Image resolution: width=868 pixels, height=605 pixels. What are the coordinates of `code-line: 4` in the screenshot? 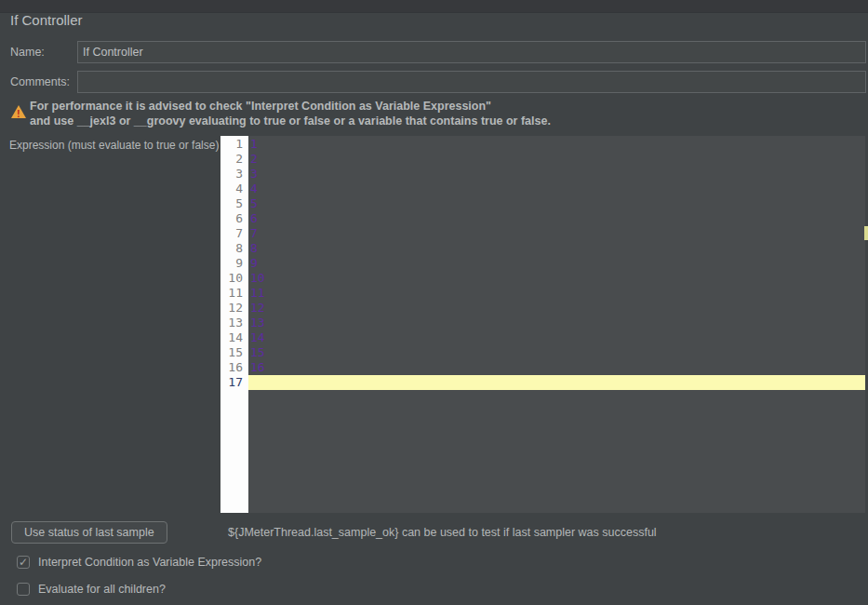 It's located at (556, 189).